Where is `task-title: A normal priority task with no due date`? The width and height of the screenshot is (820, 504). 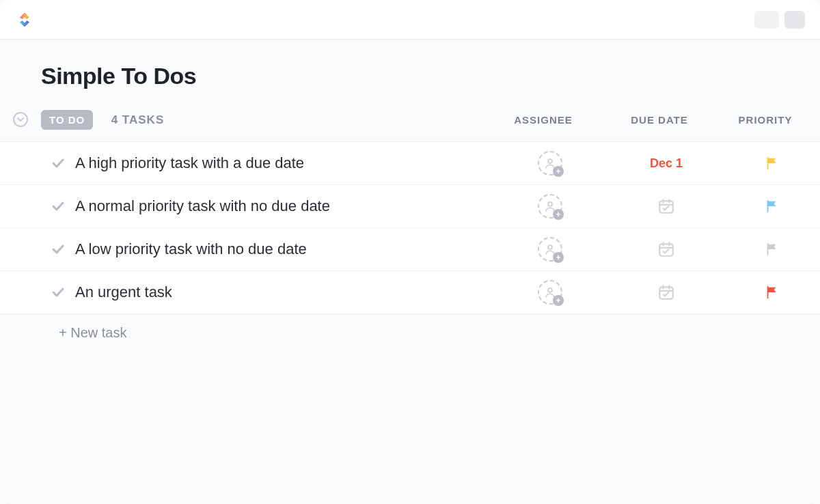
task-title: A normal priority task with no due date is located at coordinates (284, 206).